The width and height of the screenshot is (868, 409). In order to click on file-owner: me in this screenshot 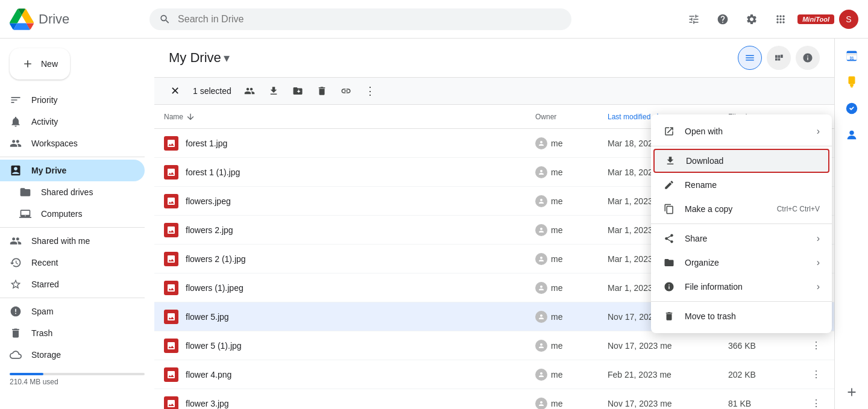, I will do `click(571, 230)`.